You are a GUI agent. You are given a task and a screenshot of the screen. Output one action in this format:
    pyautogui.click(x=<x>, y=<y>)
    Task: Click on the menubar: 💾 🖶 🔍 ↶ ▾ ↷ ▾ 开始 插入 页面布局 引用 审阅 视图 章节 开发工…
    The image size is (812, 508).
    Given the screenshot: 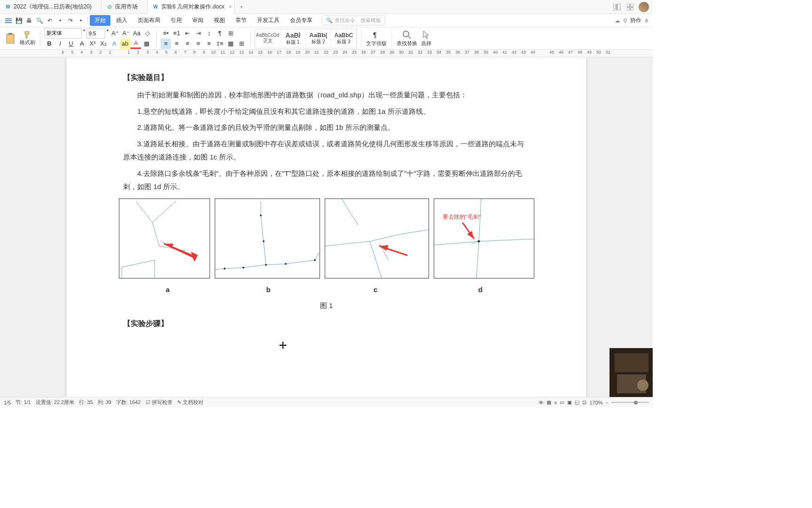 What is the action you would take?
    pyautogui.click(x=326, y=21)
    